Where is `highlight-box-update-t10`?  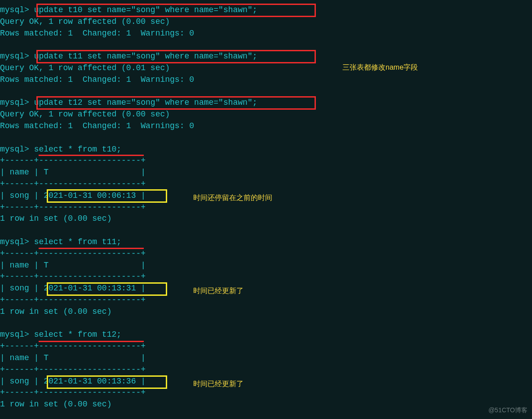 highlight-box-update-t10 is located at coordinates (176, 10).